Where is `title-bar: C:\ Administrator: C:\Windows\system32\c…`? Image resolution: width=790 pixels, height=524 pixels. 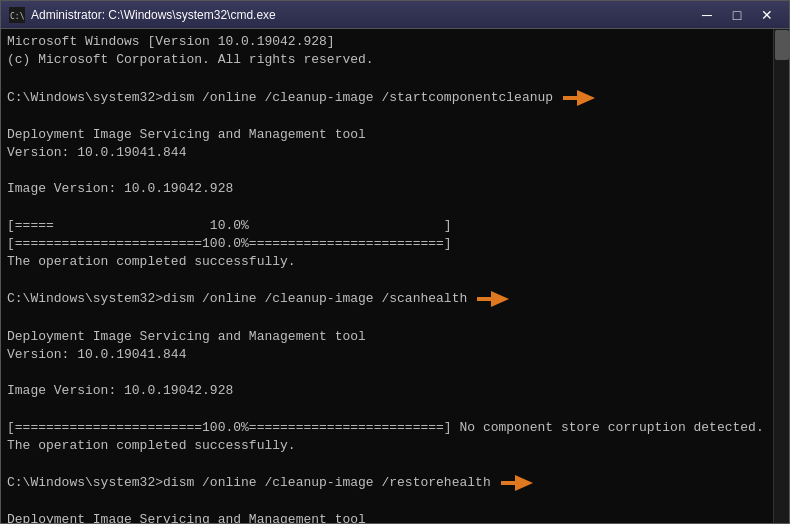 title-bar: C:\ Administrator: C:\Windows\system32\c… is located at coordinates (395, 15).